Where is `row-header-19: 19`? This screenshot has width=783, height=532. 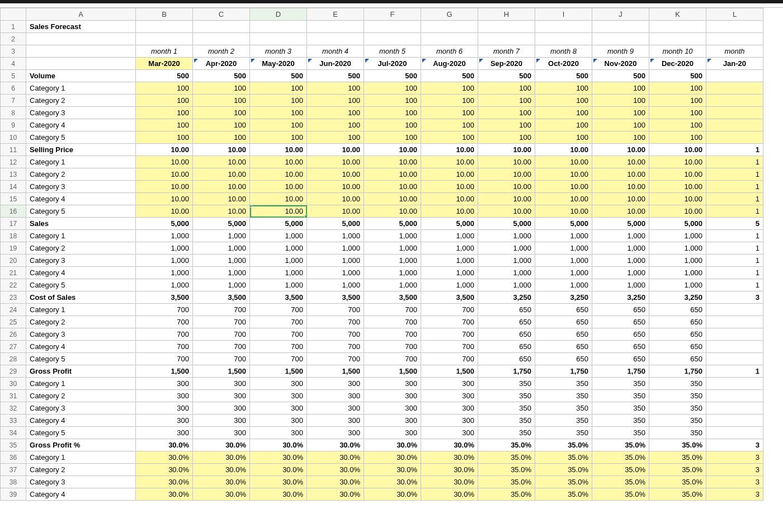
row-header-19: 19 is located at coordinates (13, 248).